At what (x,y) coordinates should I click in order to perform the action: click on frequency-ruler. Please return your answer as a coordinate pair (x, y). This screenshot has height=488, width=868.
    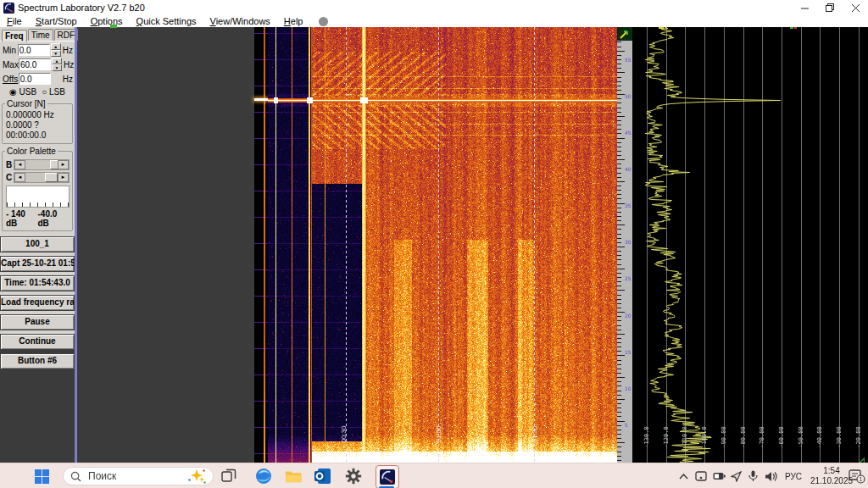
    Looking at the image, I should click on (625, 245).